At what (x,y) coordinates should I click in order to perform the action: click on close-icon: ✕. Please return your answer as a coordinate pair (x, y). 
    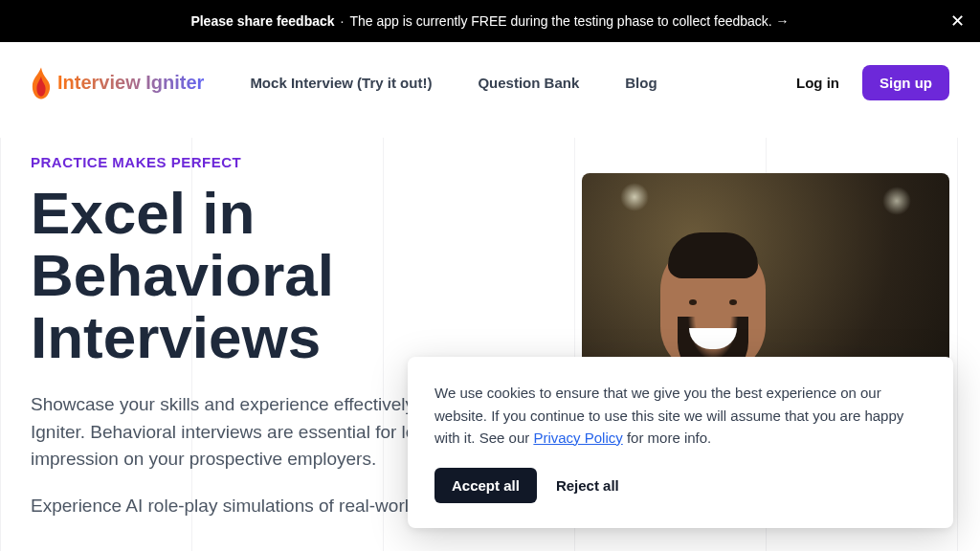
    Looking at the image, I should click on (957, 21).